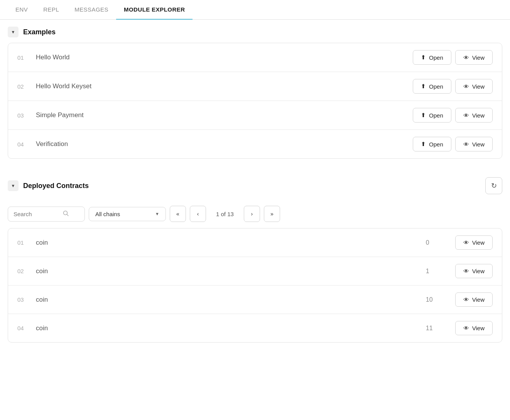 This screenshot has width=510, height=420. Describe the element at coordinates (91, 10) in the screenshot. I see `tab-messages: MESSAGES` at that location.